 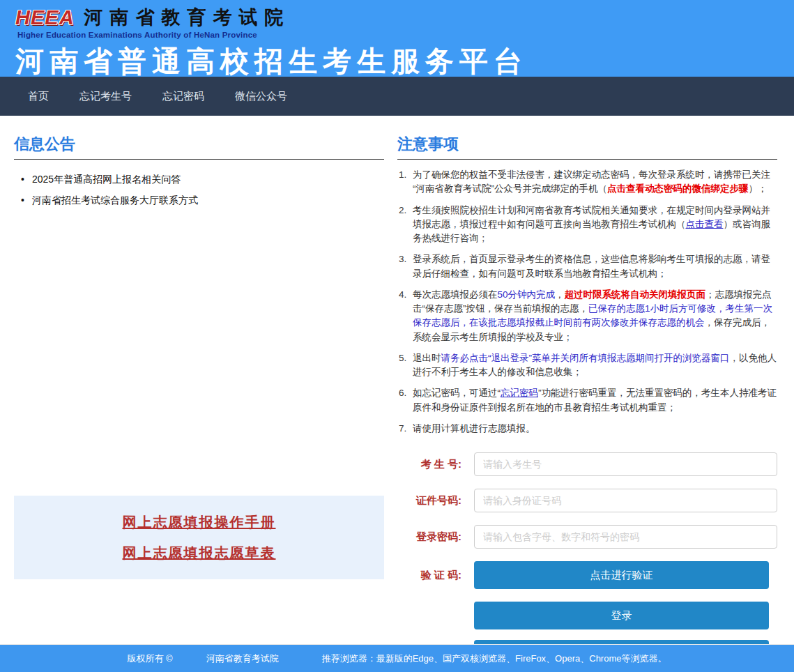 I want to click on note-item: 2.考生须按照院校招生计划和河南省教育考试院相关通知要求，在规定时间内登录网站并…, so click(x=587, y=224).